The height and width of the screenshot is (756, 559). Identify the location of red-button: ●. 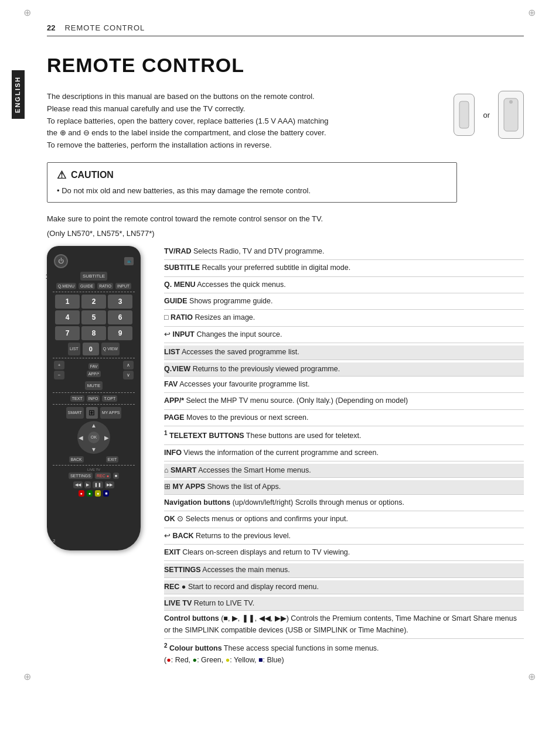
(81, 493).